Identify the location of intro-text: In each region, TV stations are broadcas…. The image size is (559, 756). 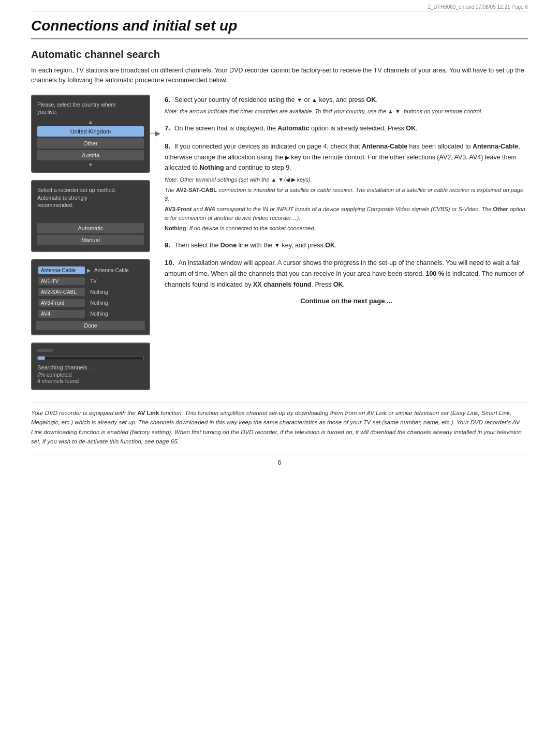
(280, 76).